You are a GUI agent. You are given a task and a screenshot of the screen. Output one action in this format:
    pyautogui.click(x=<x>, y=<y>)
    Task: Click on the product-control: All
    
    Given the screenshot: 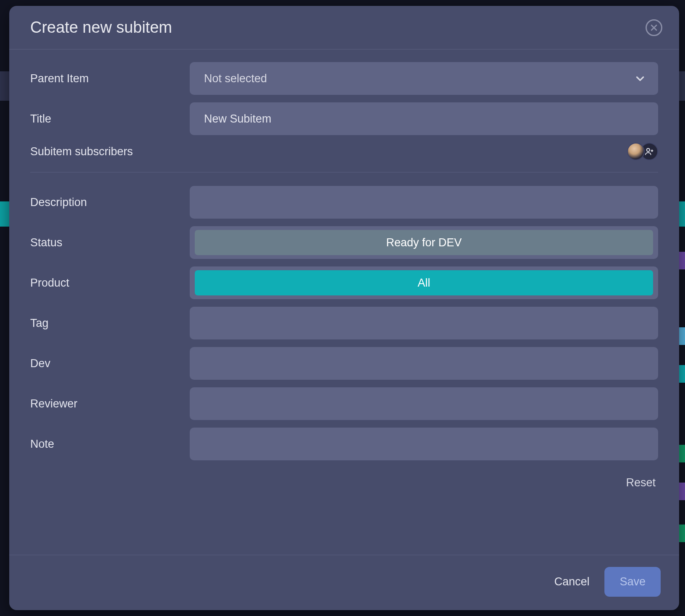 What is the action you would take?
    pyautogui.click(x=424, y=283)
    